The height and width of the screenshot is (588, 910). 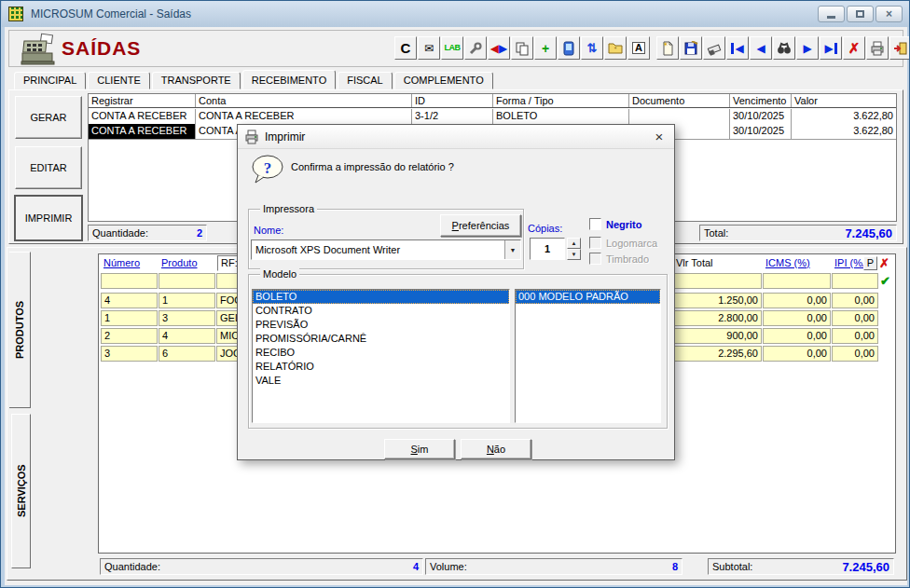 I want to click on cell-ipi: 0,00, so click(x=855, y=354).